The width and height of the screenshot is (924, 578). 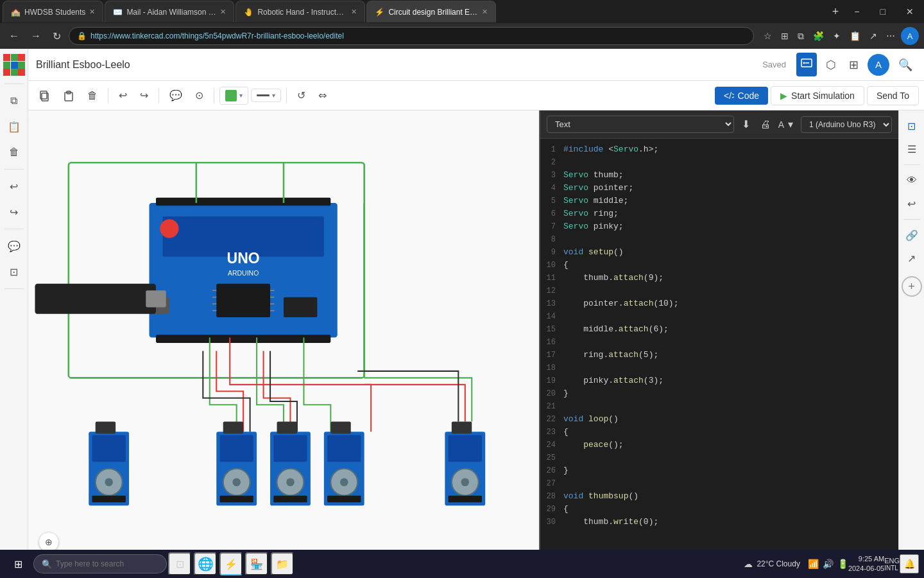 I want to click on sidebar-redo-button: ↪, so click(x=14, y=212).